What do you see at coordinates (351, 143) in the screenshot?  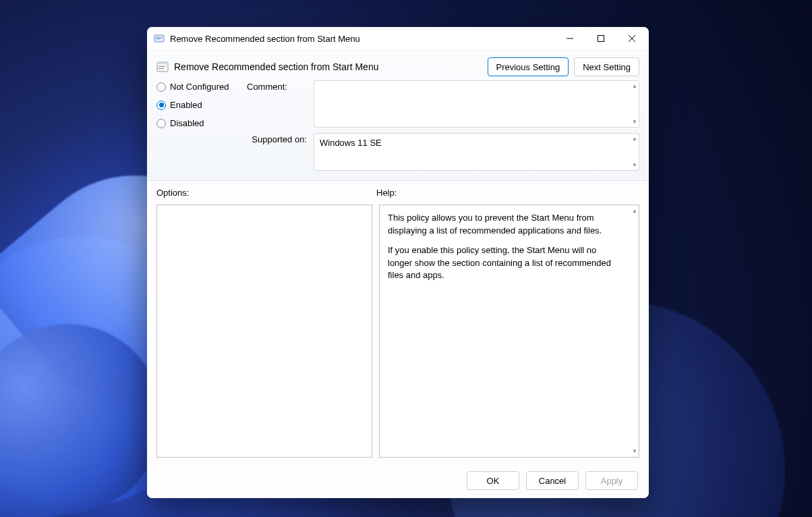 I see `supported-on-value: Windows 11 SE` at bounding box center [351, 143].